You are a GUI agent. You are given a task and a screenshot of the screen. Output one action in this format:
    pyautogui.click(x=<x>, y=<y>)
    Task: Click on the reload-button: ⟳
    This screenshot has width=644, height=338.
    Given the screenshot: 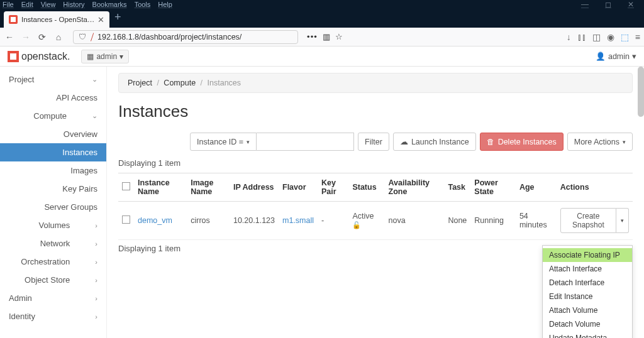 What is the action you would take?
    pyautogui.click(x=42, y=37)
    